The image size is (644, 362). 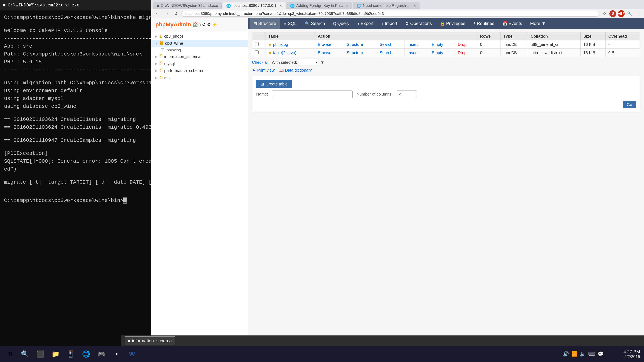 I want to click on browser-chrome: ■ C:\WINDOWS\system32\cmd.exe ✕ 🌐 localh…, so click(x=398, y=9).